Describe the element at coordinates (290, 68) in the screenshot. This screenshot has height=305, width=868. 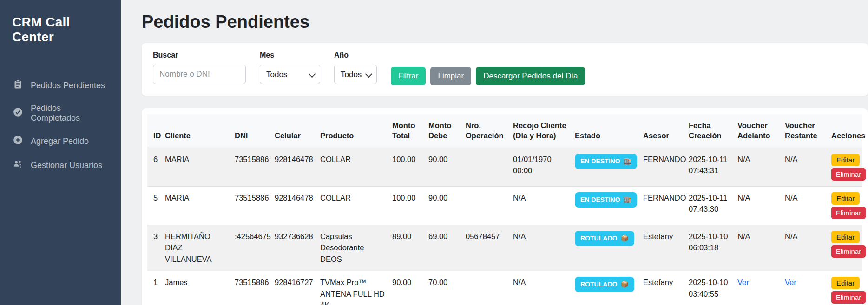
I see `month-group: Mes Todos` at that location.